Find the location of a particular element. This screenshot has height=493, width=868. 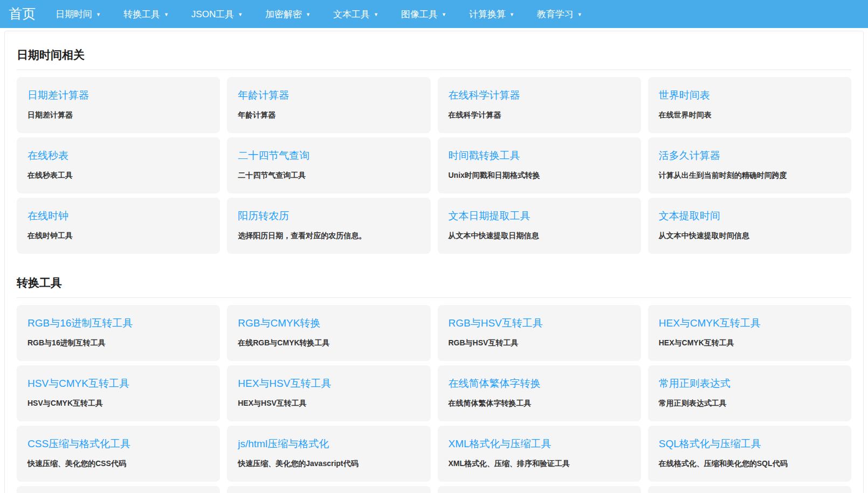

tool-card: Java代码在线格式化工具 is located at coordinates (329, 489).